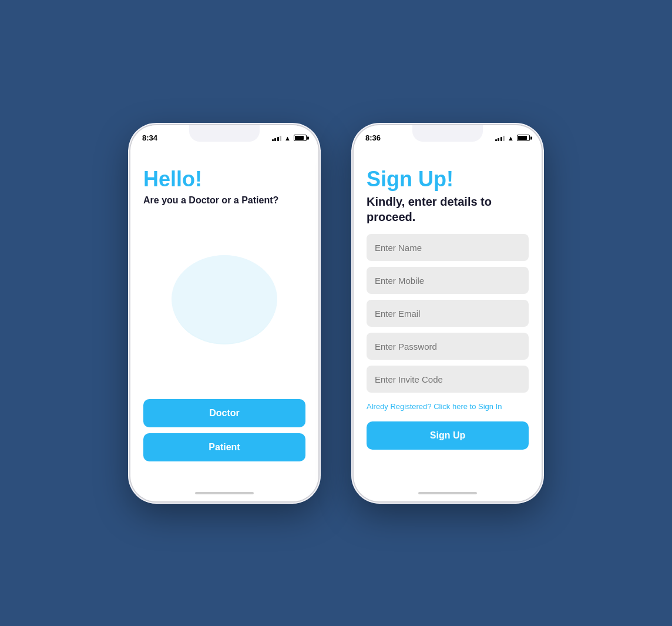  Describe the element at coordinates (224, 436) in the screenshot. I see `buttons-section: Doctor Patient` at that location.